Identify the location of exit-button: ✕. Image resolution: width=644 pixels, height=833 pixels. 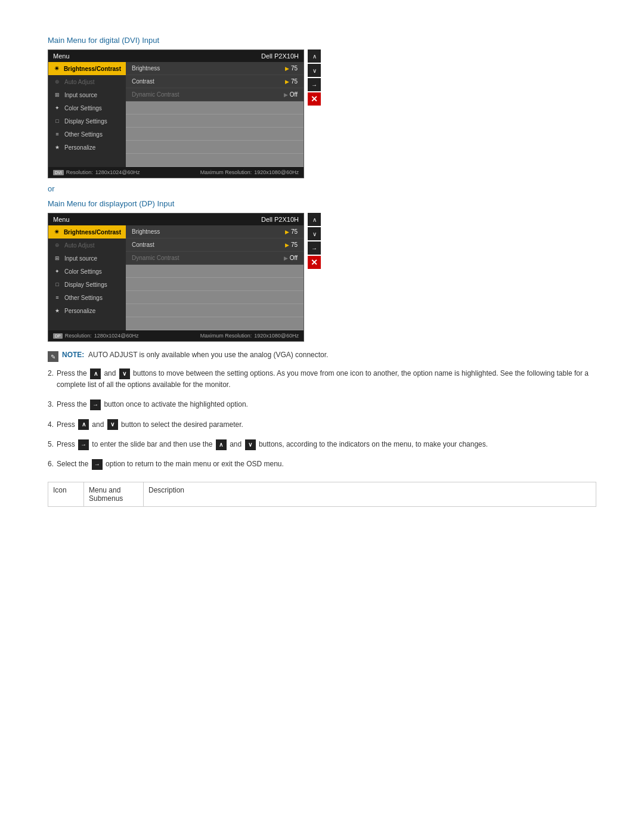
(314, 99).